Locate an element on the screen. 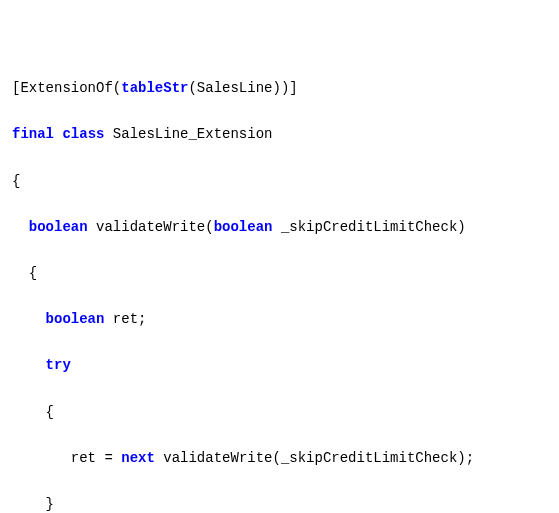 The width and height of the screenshot is (559, 513). arg-skipcredit: _skipCreditLimitCheck is located at coordinates (369, 458).